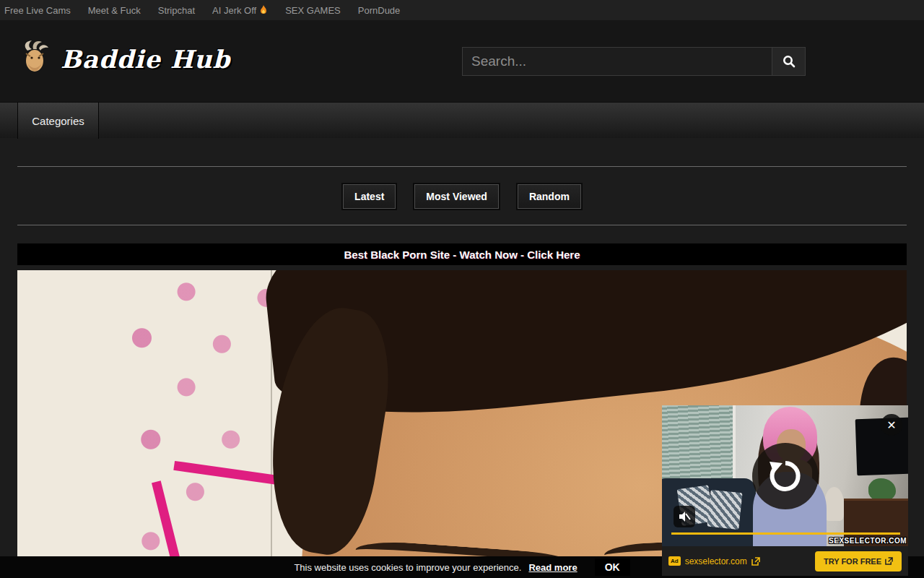 The height and width of the screenshot is (578, 924). What do you see at coordinates (124, 59) in the screenshot?
I see `site-logo: Baddie Hub` at bounding box center [124, 59].